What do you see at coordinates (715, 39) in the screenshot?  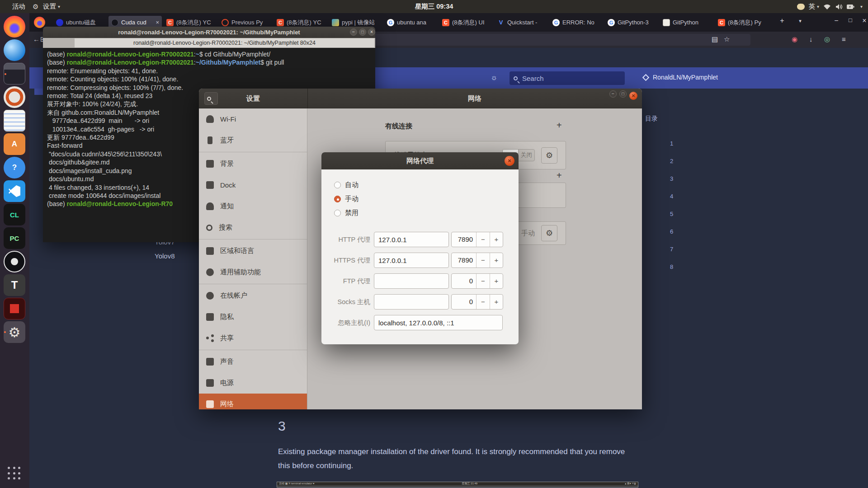 I see `reader-mode-icon: ▤` at bounding box center [715, 39].